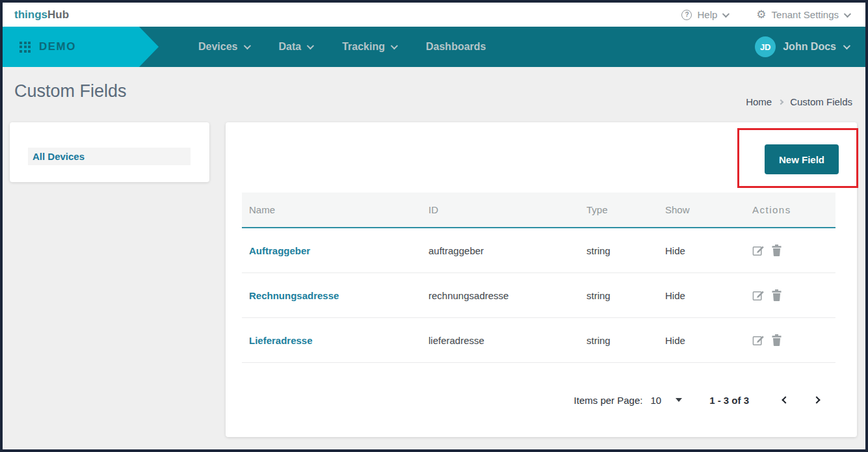 The width and height of the screenshot is (868, 452). What do you see at coordinates (538, 211) in the screenshot?
I see `table-header-row: Name ID Type Show Actions` at bounding box center [538, 211].